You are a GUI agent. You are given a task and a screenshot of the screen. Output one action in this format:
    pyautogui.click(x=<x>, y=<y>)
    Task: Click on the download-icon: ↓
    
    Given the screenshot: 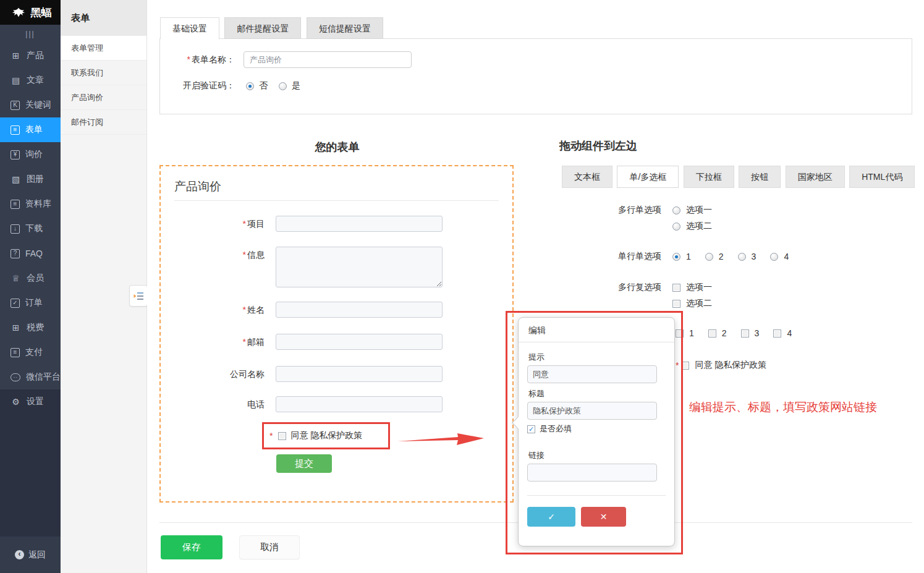 What is the action you would take?
    pyautogui.click(x=15, y=229)
    